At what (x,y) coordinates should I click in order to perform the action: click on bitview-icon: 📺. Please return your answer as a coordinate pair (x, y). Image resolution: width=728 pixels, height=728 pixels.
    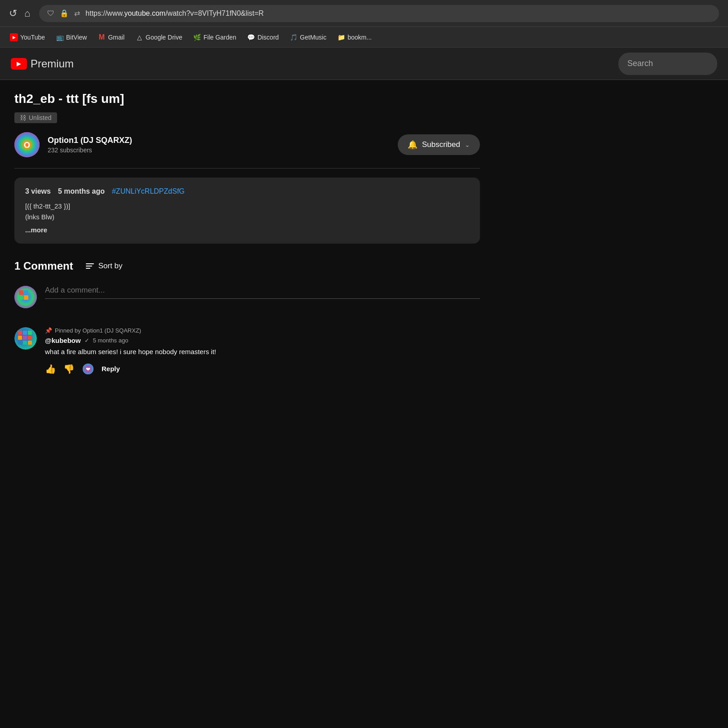
    Looking at the image, I should click on (60, 37).